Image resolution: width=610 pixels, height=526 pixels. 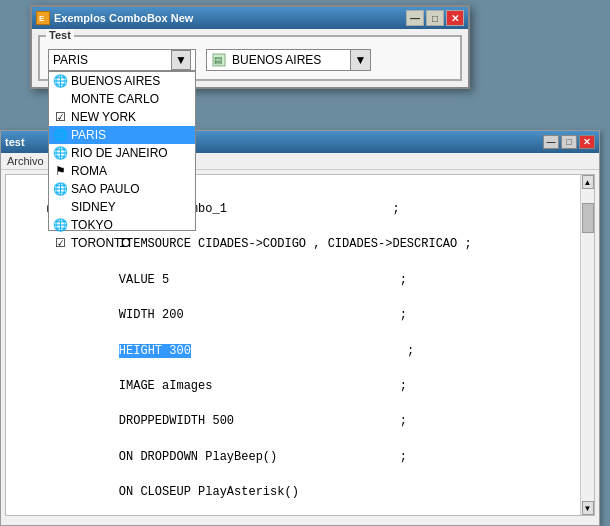 What do you see at coordinates (92, 225) in the screenshot?
I see `item-label: TOKYO` at bounding box center [92, 225].